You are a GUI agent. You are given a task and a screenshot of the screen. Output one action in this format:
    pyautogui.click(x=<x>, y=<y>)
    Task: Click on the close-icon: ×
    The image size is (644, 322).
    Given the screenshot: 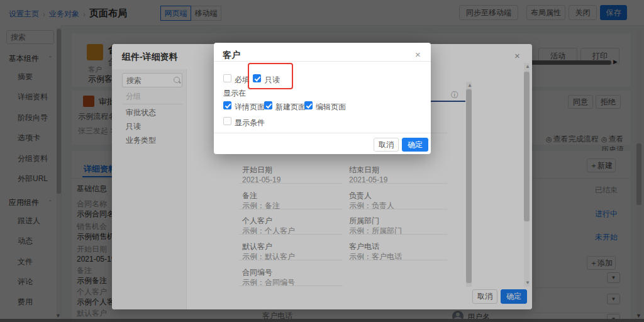 What is the action you would take?
    pyautogui.click(x=418, y=54)
    